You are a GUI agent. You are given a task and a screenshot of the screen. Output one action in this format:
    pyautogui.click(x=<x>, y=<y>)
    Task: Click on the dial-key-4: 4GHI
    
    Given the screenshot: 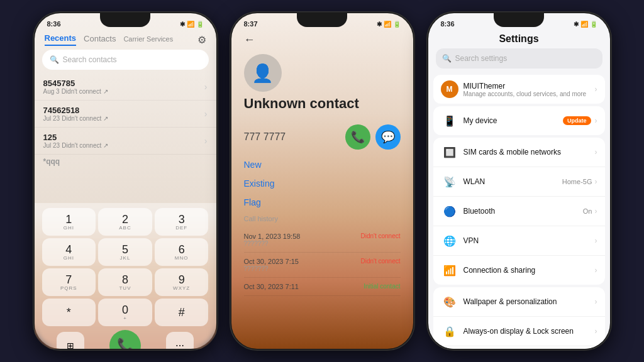 What is the action you would take?
    pyautogui.click(x=69, y=252)
    